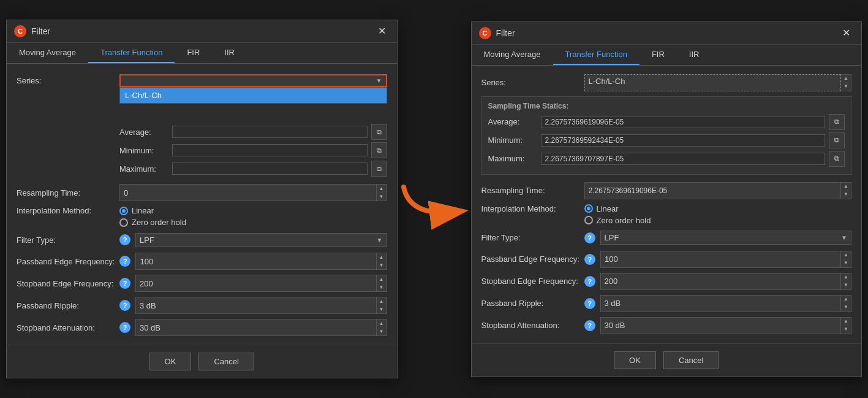 This screenshot has height=398, width=868. I want to click on passband-ripple-value-1: 3 dB, so click(256, 305).